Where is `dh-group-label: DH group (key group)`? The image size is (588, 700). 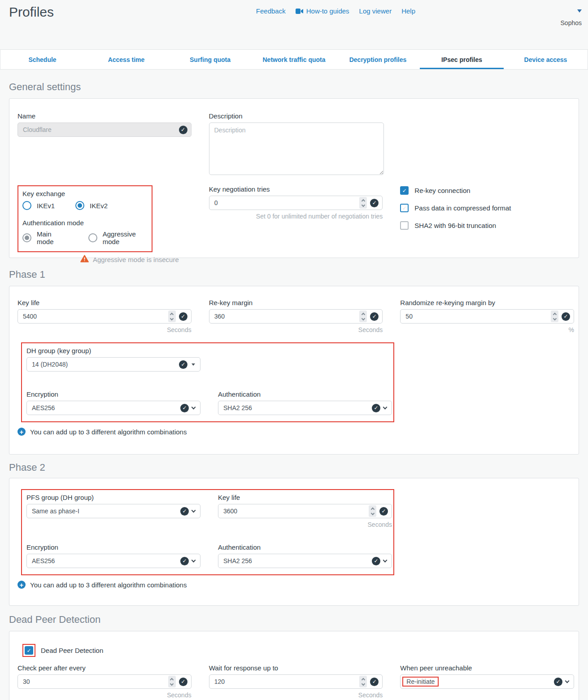 dh-group-label: DH group (key group) is located at coordinates (113, 351).